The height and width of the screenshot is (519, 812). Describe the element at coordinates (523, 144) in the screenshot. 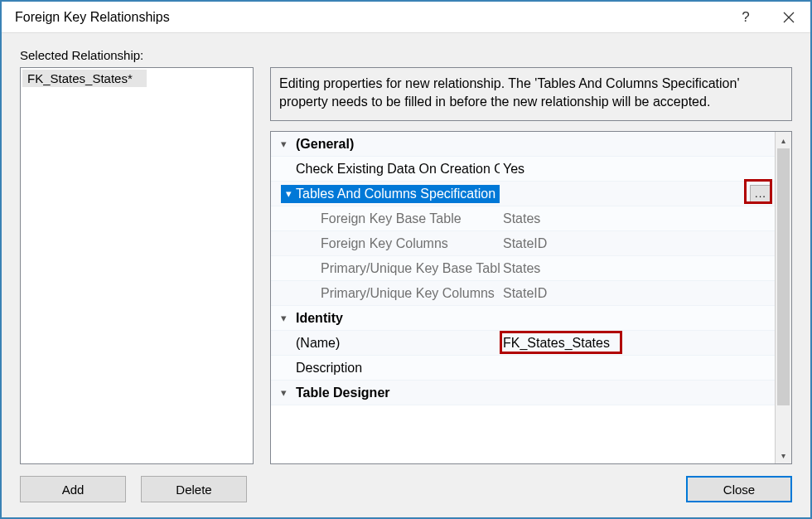

I see `category-general: ▾ (General)` at that location.